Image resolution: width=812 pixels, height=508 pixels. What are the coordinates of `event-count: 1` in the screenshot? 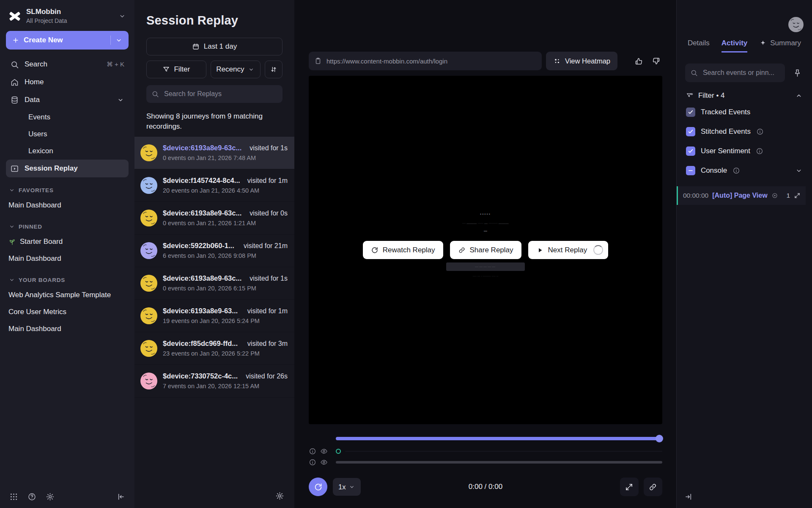 It's located at (788, 196).